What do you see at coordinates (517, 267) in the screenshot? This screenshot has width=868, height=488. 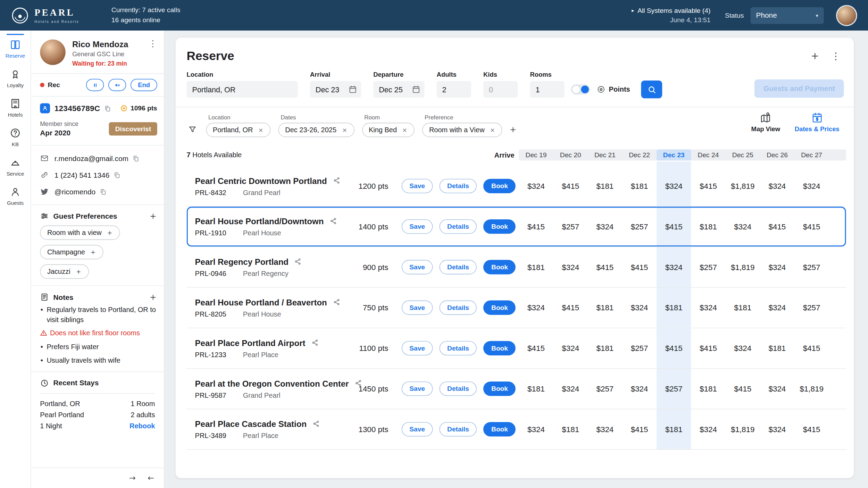 I see `hotel-row: Pearl Regency PortlandPRL-0946Pearl Rege…` at bounding box center [517, 267].